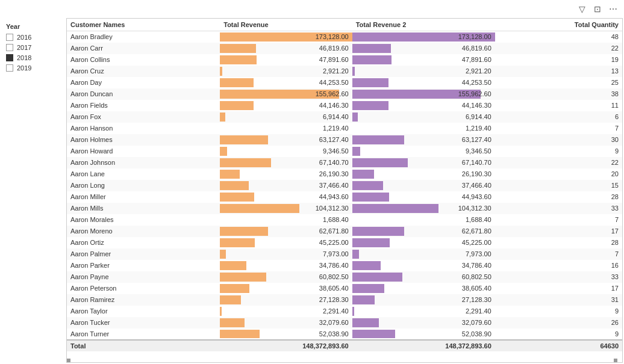  I want to click on total-revenue2-cell: 34,786.40, so click(424, 266).